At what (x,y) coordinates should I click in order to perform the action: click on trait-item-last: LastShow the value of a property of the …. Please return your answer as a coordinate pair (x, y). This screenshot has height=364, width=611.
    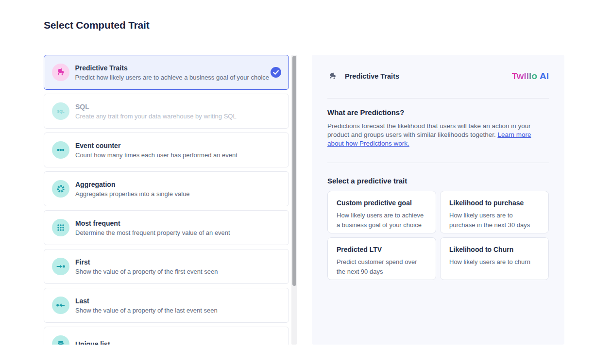
    Looking at the image, I should click on (166, 305).